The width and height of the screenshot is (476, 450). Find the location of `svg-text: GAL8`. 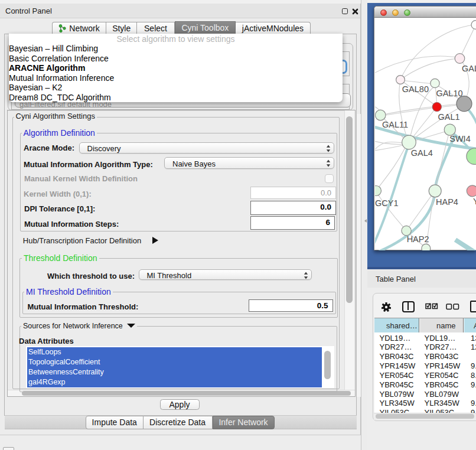

svg-text: GAL8 is located at coordinates (469, 69).